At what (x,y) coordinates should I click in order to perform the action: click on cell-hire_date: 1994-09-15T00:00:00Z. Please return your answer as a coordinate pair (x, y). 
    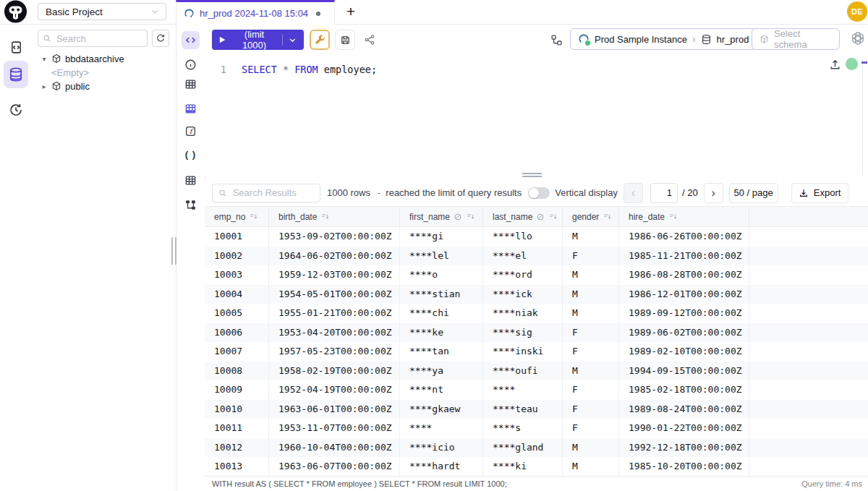
    Looking at the image, I should click on (684, 372).